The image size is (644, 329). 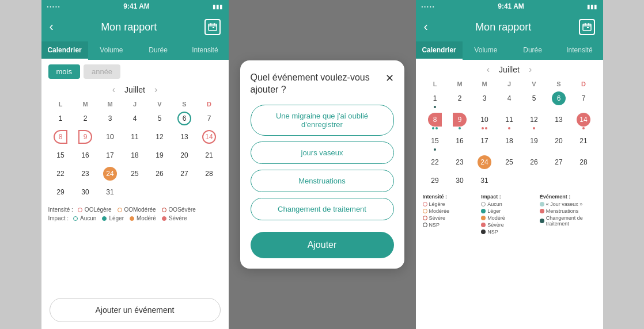 What do you see at coordinates (509, 162) in the screenshot?
I see `cal3-day-25: 25` at bounding box center [509, 162].